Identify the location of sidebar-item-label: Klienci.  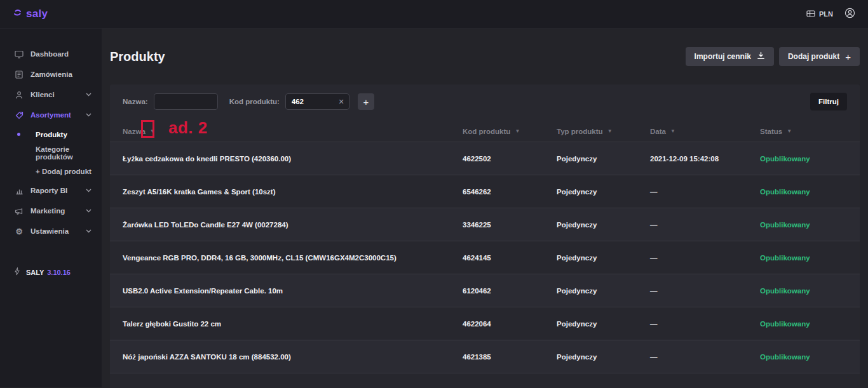
(43, 95).